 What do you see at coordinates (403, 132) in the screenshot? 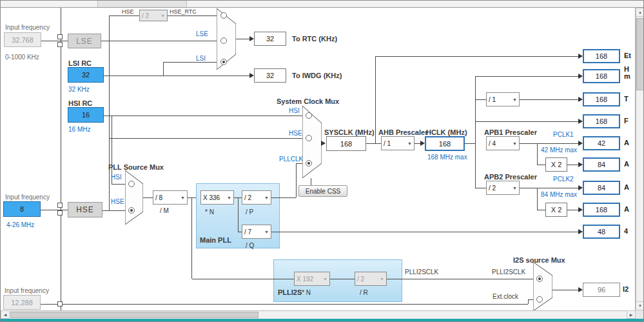
I see `ahb-prescaler-label: AHB Prescaler` at bounding box center [403, 132].